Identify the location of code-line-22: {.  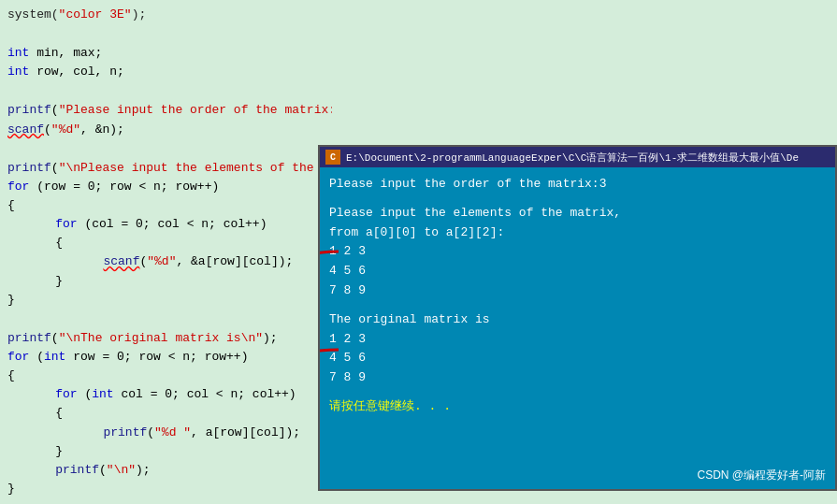
(176, 413).